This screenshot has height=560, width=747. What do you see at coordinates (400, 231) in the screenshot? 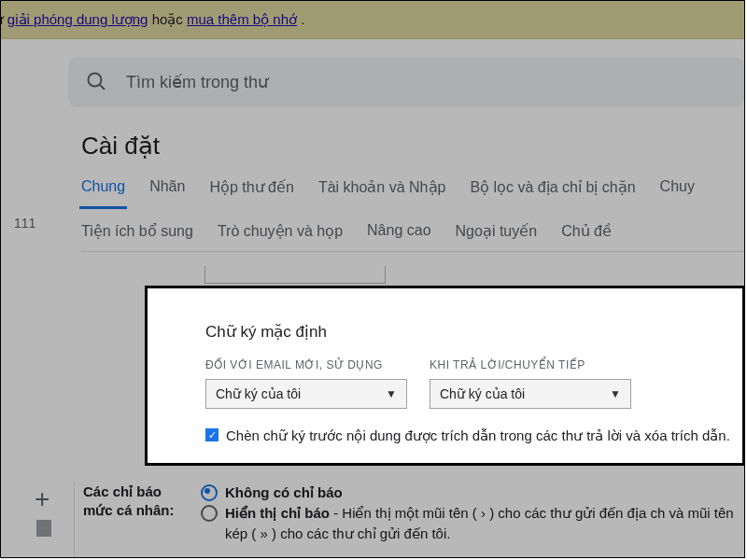
I see `tab-n-ng-cao: Nâng cao` at bounding box center [400, 231].